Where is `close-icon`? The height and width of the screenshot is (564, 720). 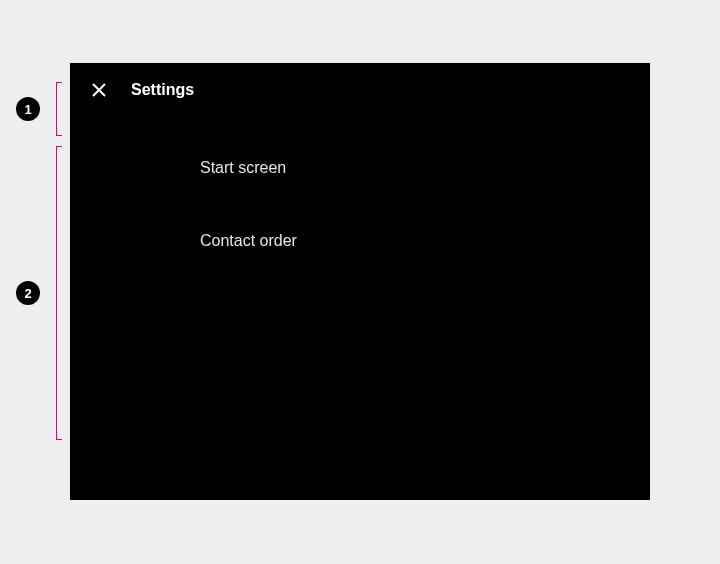 close-icon is located at coordinates (99, 90).